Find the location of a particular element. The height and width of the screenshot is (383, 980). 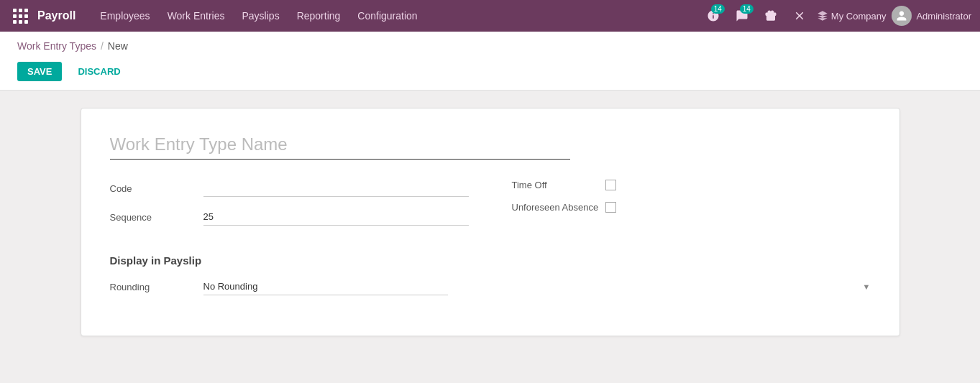

code-field-row: Code is located at coordinates (289, 188).